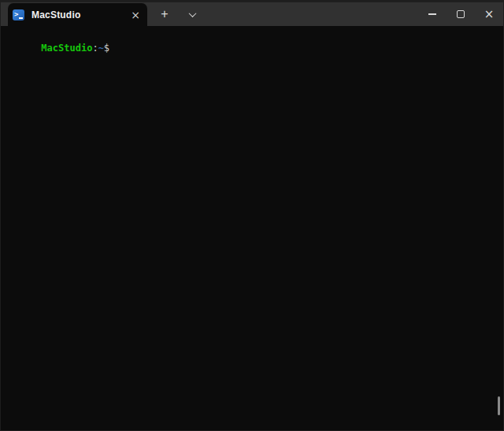 The width and height of the screenshot is (504, 431). Describe the element at coordinates (461, 14) in the screenshot. I see `maximize-button` at that location.